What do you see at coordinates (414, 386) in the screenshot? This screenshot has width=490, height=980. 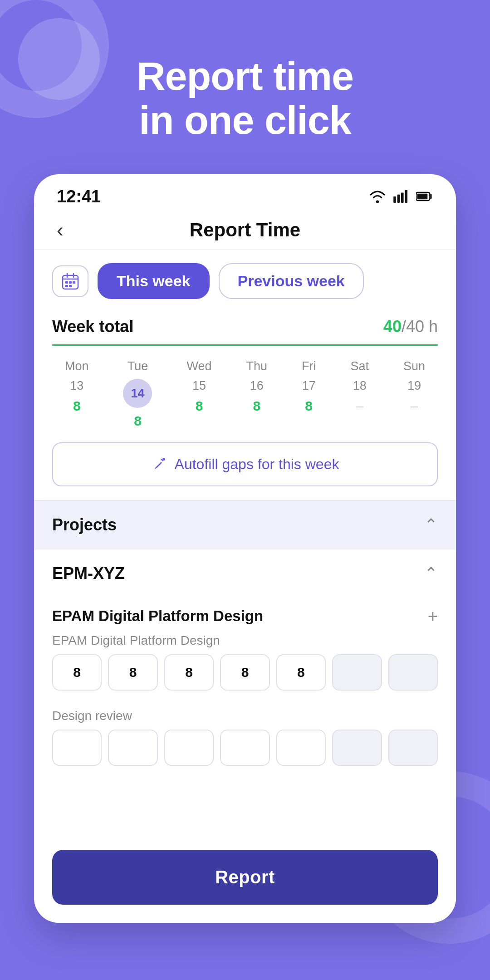 I see `day-number: 19` at bounding box center [414, 386].